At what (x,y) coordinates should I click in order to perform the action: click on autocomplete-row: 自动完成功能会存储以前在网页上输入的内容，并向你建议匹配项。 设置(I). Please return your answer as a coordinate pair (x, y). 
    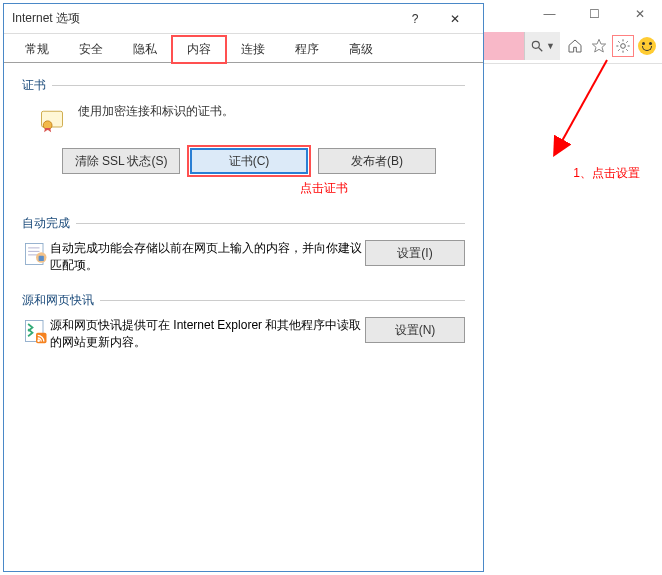
    Looking at the image, I should click on (244, 257).